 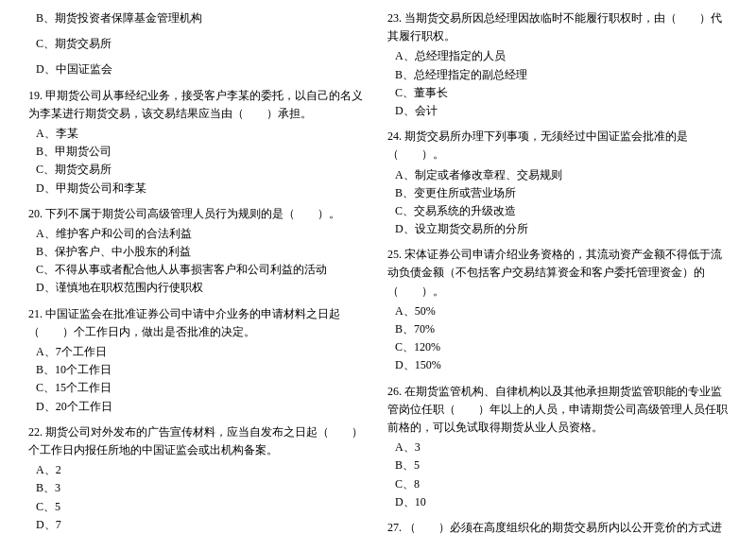 What do you see at coordinates (198, 507) in the screenshot?
I see `option-c: C、5` at bounding box center [198, 507].